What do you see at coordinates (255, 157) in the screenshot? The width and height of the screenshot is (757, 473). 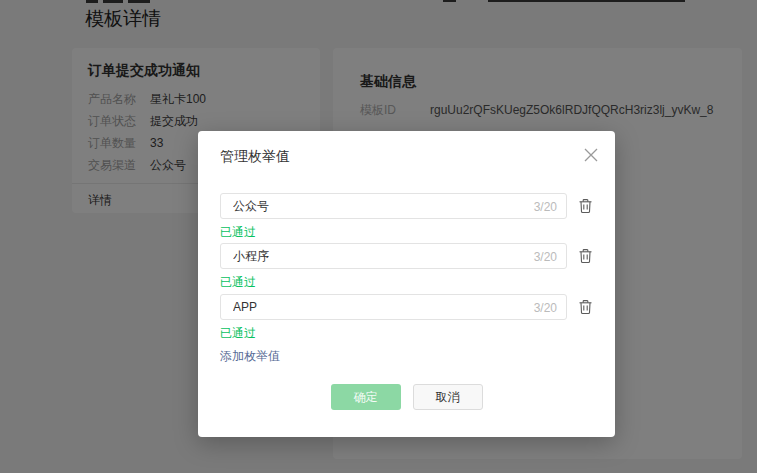 I see `modal-title: 管理枚举值` at bounding box center [255, 157].